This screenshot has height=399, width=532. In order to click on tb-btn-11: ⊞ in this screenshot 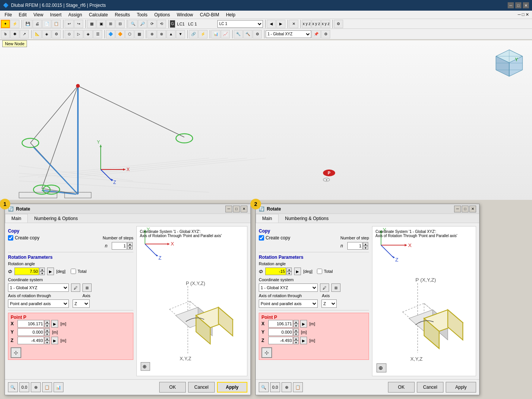, I will do `click(111, 24)`.